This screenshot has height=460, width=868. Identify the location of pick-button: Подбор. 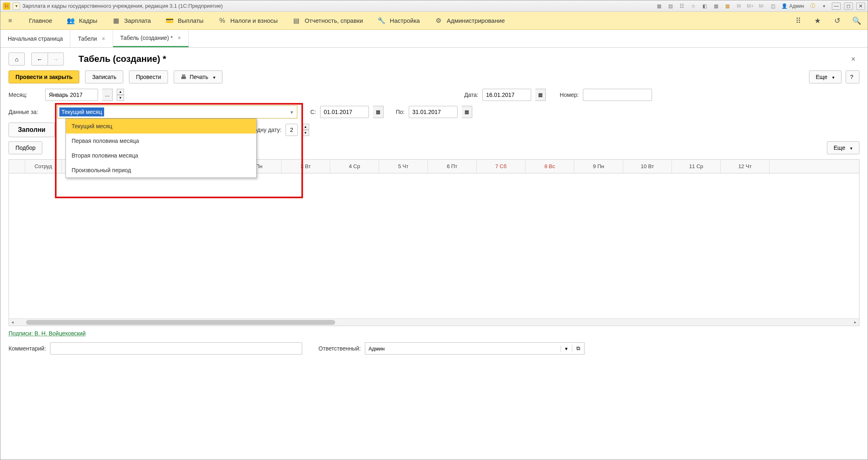
(25, 148).